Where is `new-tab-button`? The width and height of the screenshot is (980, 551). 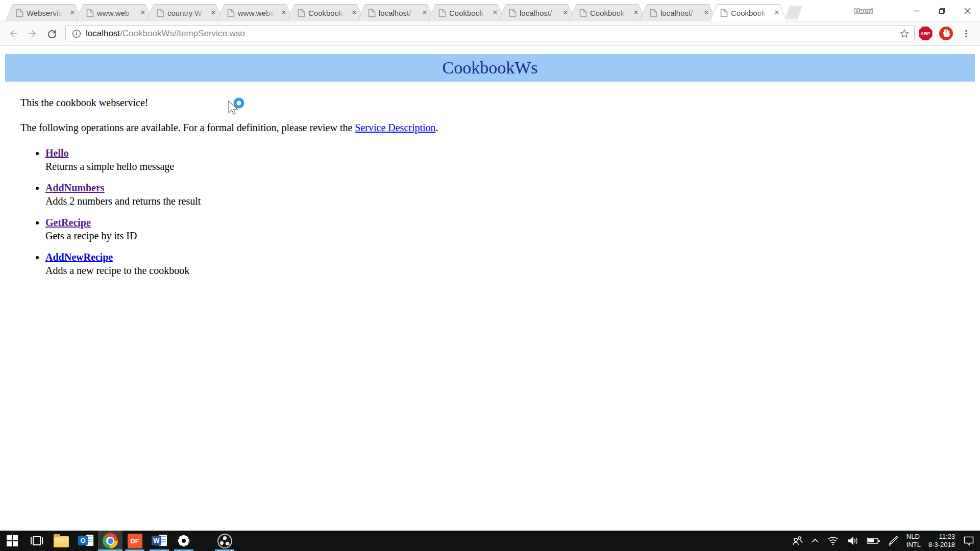 new-tab-button is located at coordinates (794, 12).